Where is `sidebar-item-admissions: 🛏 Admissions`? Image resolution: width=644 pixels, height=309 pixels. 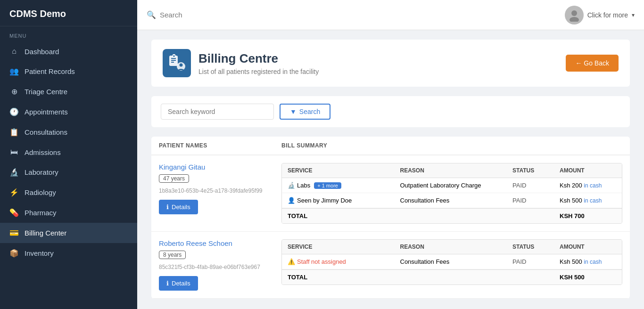
sidebar-item-admissions: 🛏 Admissions is located at coordinates (69, 152).